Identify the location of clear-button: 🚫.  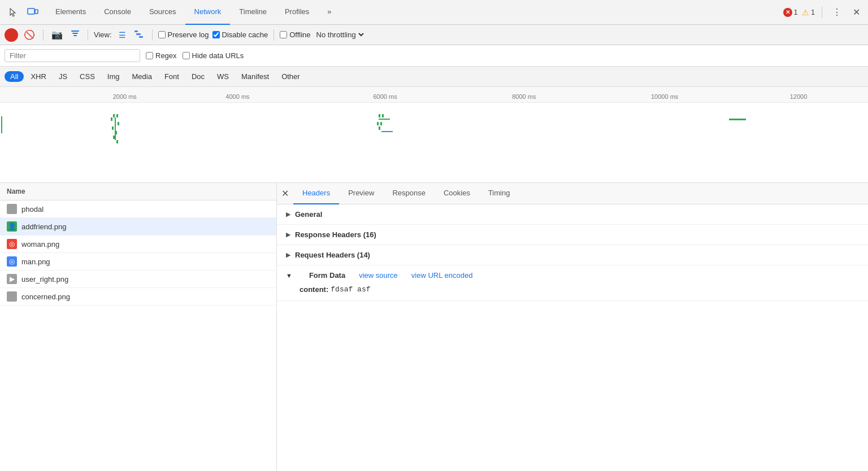
(29, 35).